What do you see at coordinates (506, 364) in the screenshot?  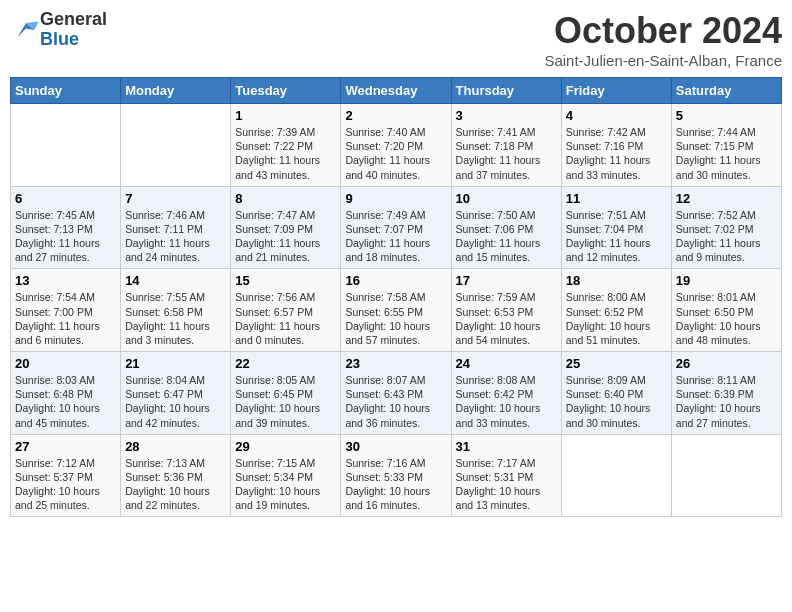 I see `day-number: 24` at bounding box center [506, 364].